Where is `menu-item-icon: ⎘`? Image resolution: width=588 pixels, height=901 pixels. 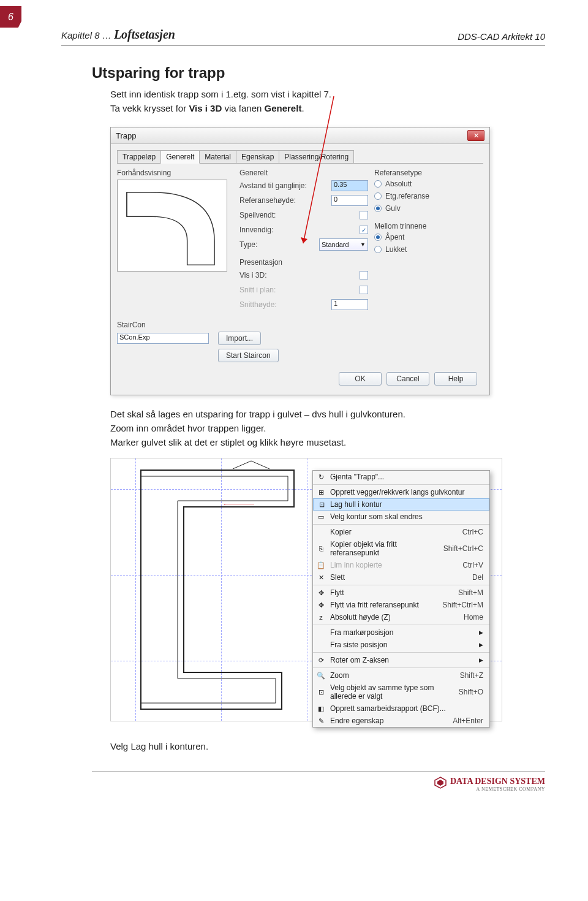
menu-item-icon: ⎘ is located at coordinates (321, 549).